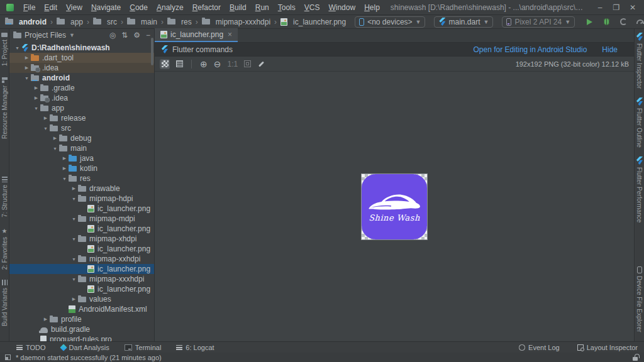 The width and height of the screenshot is (644, 362). Describe the element at coordinates (26, 22) in the screenshot. I see `breadcrumb-item: android` at that location.